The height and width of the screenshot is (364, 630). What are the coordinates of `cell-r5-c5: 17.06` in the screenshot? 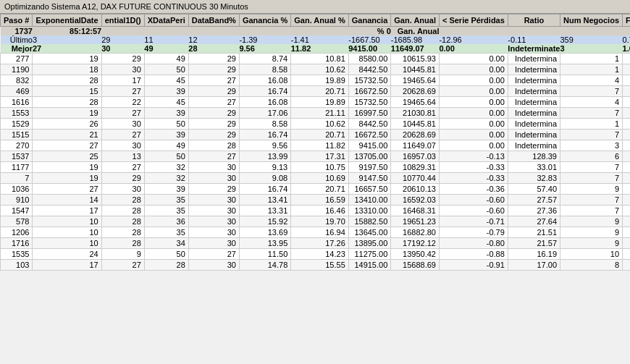 It's located at (265, 113).